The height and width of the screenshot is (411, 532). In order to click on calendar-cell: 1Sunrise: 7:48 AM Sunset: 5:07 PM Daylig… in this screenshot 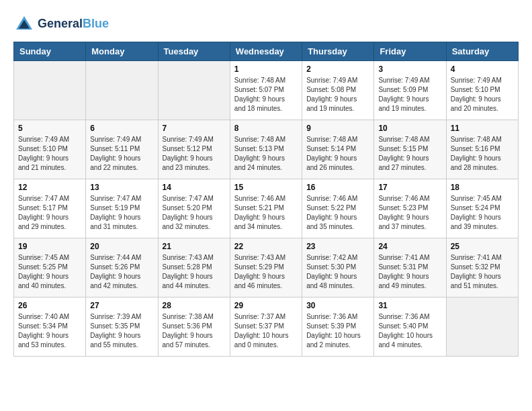, I will do `click(266, 91)`.